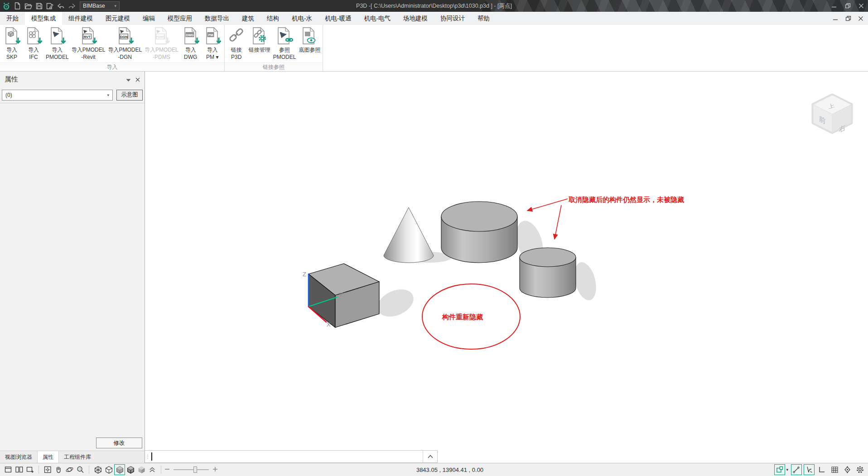  What do you see at coordinates (100, 6) in the screenshot?
I see `workspace-selector: BIMBase ▾` at bounding box center [100, 6].